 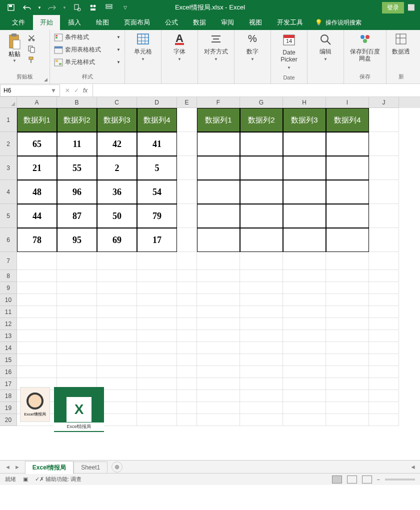 What do you see at coordinates (218, 348) in the screenshot?
I see `cell-F14` at bounding box center [218, 348].